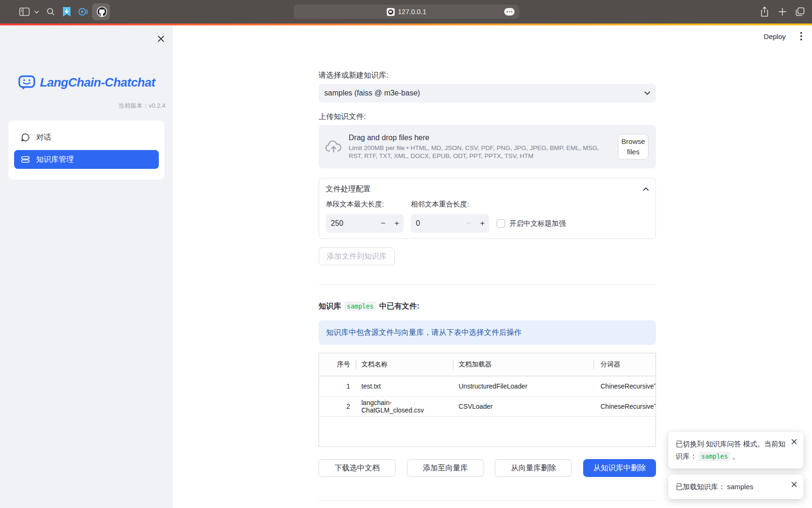 The image size is (812, 508). What do you see at coordinates (736, 456) in the screenshot?
I see `toast-text-suffix: 。` at bounding box center [736, 456].